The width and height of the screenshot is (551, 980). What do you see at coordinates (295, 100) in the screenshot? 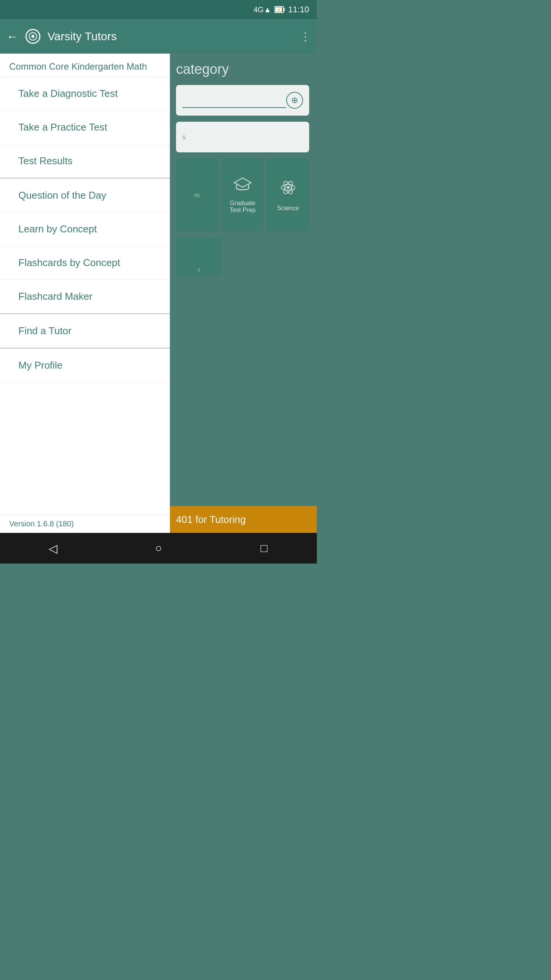
I see `compass-icon: ⊕` at bounding box center [295, 100].